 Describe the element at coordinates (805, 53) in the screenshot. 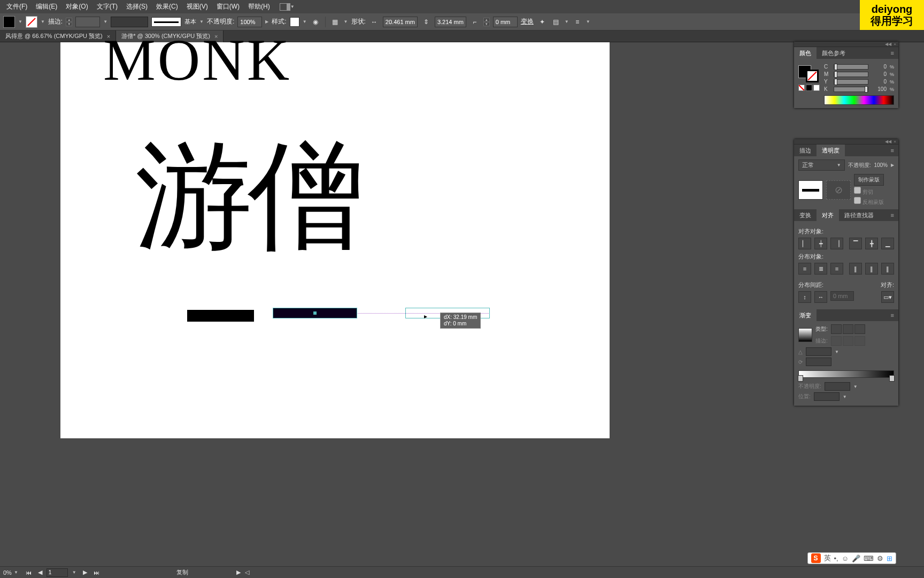

I see `tab-color: 颜色` at that location.